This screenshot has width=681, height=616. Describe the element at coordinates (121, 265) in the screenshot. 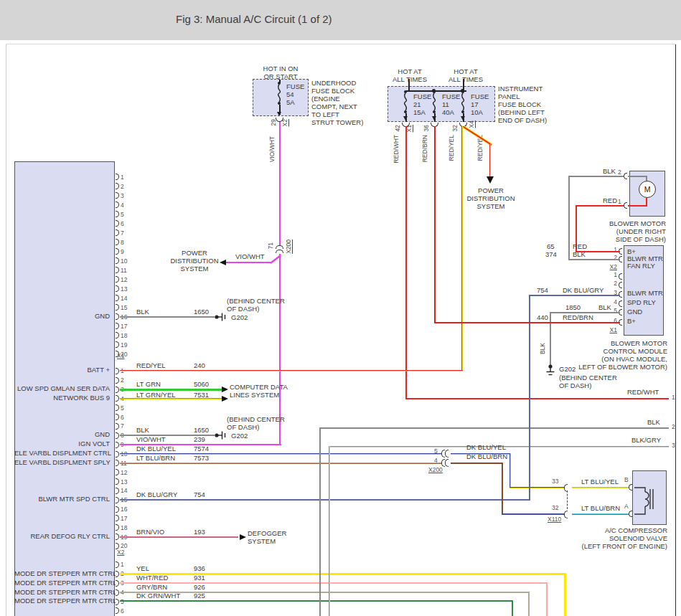

I see `connector-x1-pin-stack: 1234567891011121314151617181920` at that location.